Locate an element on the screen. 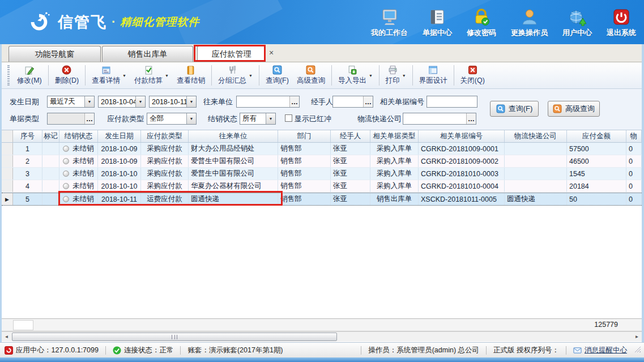  cell-text: 爱普生中国有限公司 is located at coordinates (223, 161).